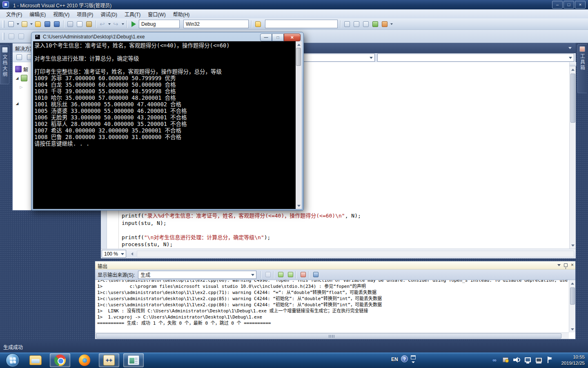  Describe the element at coordinates (29, 57) in the screenshot. I see `show-all-files-icon` at that location.